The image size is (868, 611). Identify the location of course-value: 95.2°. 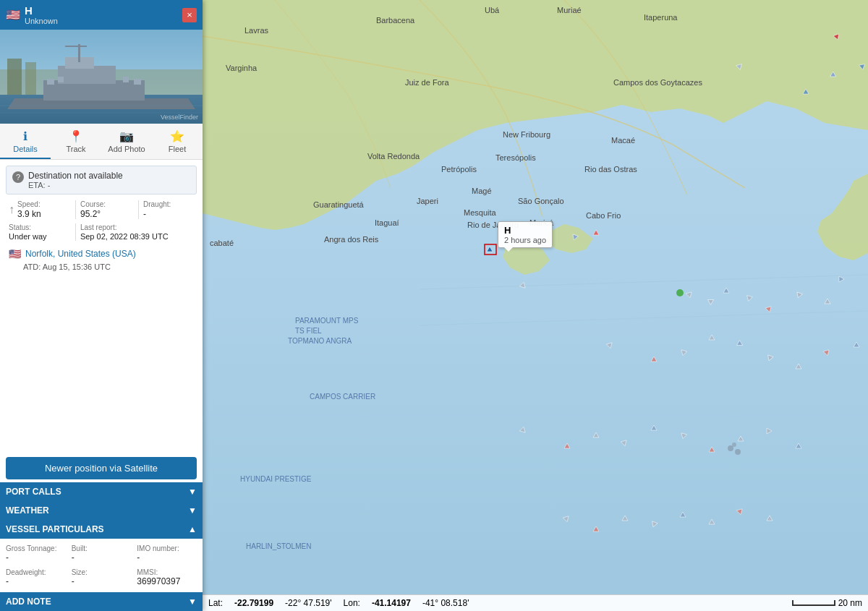
(107, 214).